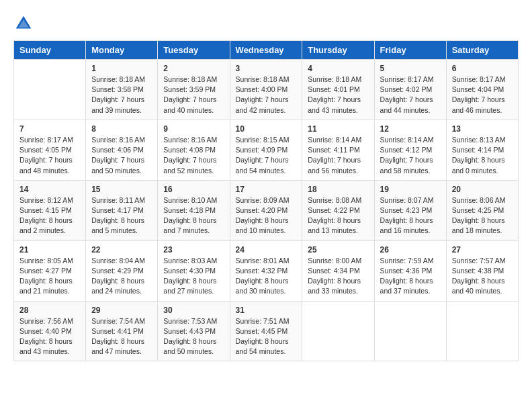 The width and height of the screenshot is (532, 411). Describe the element at coordinates (335, 140) in the screenshot. I see `sunrise-text: Sunrise: 8:14 AM` at that location.